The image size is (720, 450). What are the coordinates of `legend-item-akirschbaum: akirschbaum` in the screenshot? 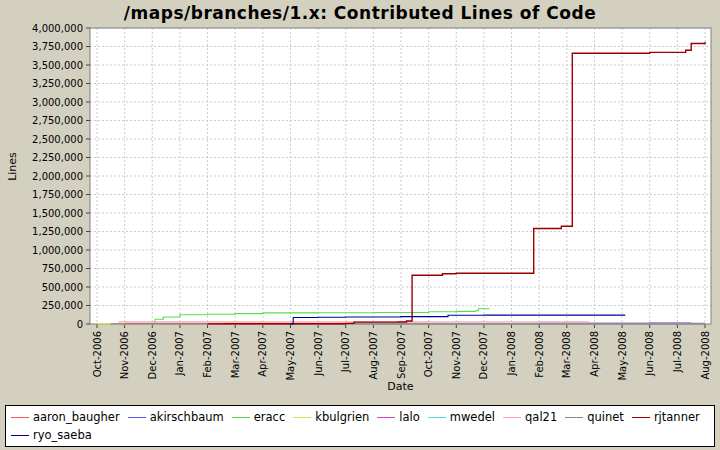 It's located at (176, 417).